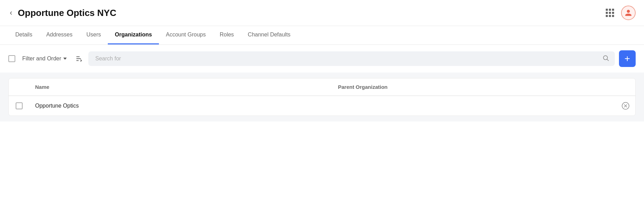 The height and width of the screenshot is (211, 644). I want to click on tab-details: Details, so click(24, 35).